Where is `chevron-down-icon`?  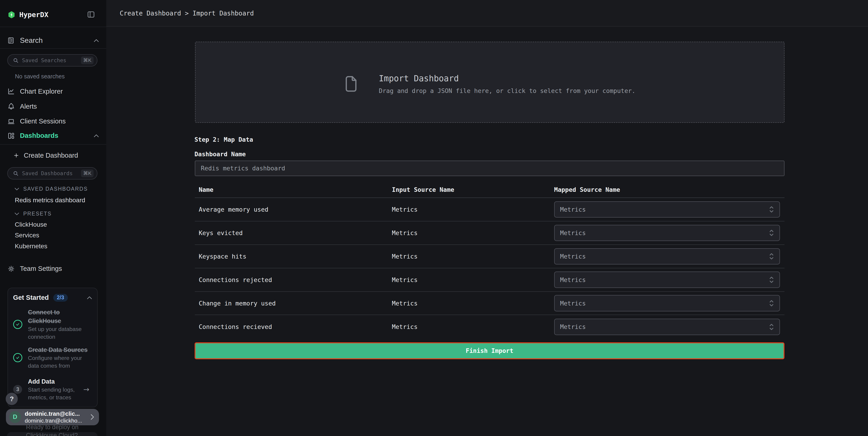 chevron-down-icon is located at coordinates (17, 189).